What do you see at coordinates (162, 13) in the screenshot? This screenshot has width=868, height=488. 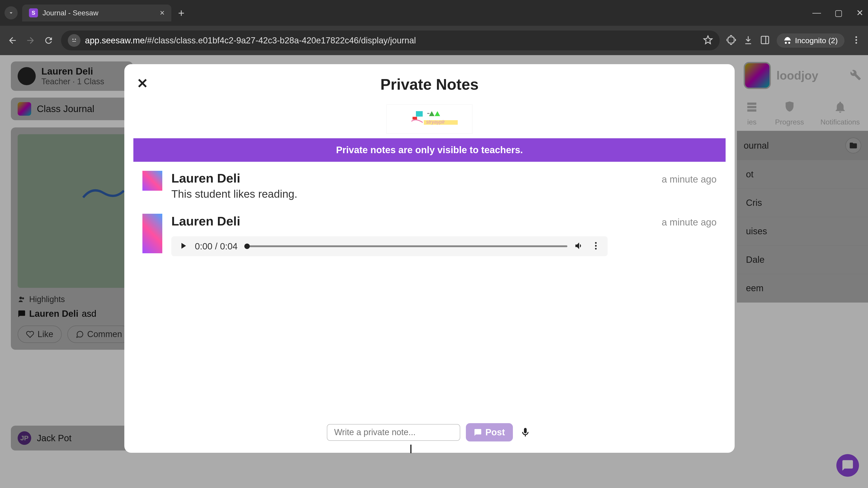 I see `close-tab-button: ×` at bounding box center [162, 13].